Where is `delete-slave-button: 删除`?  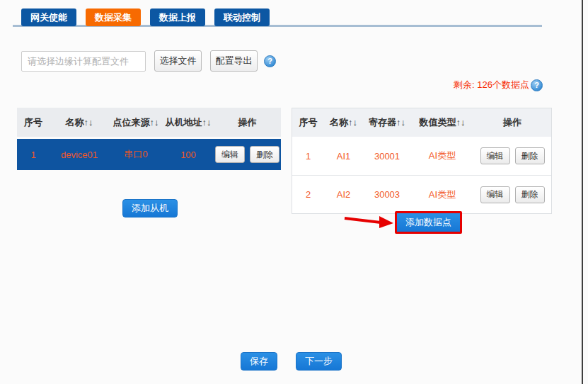 delete-slave-button: 删除 is located at coordinates (265, 154).